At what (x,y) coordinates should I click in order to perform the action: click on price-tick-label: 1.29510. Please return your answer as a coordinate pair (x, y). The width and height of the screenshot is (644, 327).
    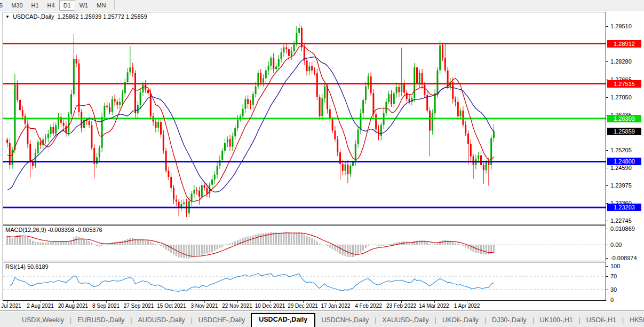
    Looking at the image, I should click on (621, 26).